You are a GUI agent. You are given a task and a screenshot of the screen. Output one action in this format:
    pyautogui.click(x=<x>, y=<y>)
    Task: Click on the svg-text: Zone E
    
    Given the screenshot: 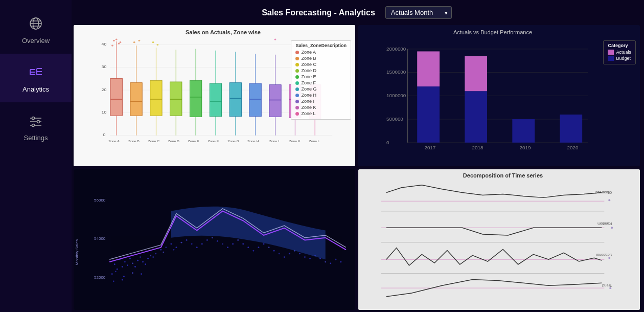 What is the action you would take?
    pyautogui.click(x=194, y=141)
    